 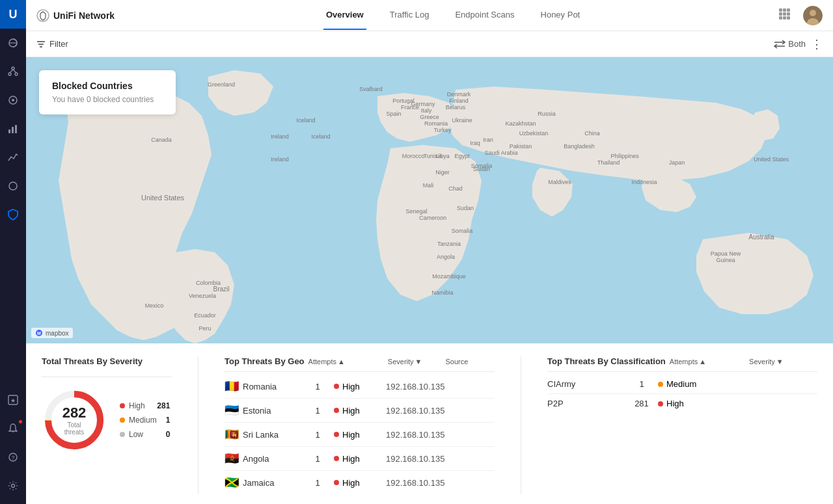 What do you see at coordinates (813, 16) in the screenshot?
I see `user-avatar` at bounding box center [813, 16].